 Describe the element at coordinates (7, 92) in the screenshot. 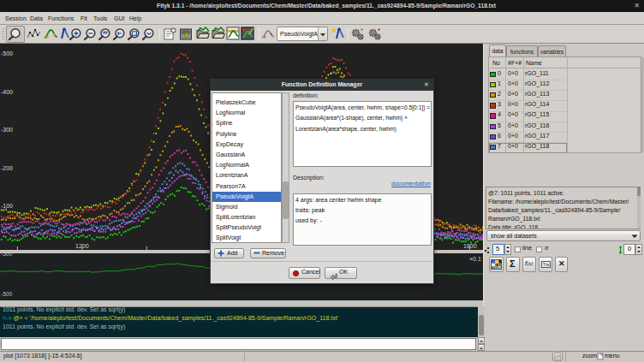

I see `svg-text: -400` at that location.